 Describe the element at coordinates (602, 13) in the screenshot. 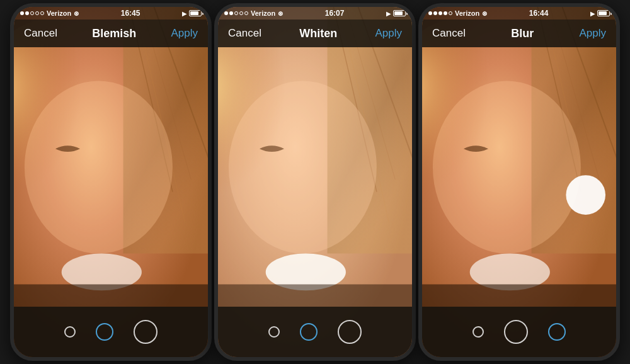

I see `battery-fill-blur` at that location.